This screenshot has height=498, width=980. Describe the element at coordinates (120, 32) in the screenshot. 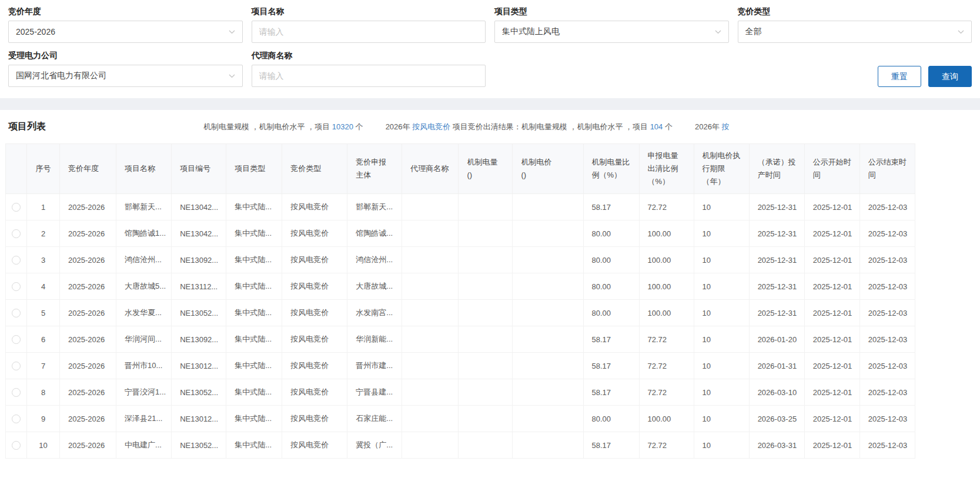

I see `bid-year-value: 2025-2026` at that location.